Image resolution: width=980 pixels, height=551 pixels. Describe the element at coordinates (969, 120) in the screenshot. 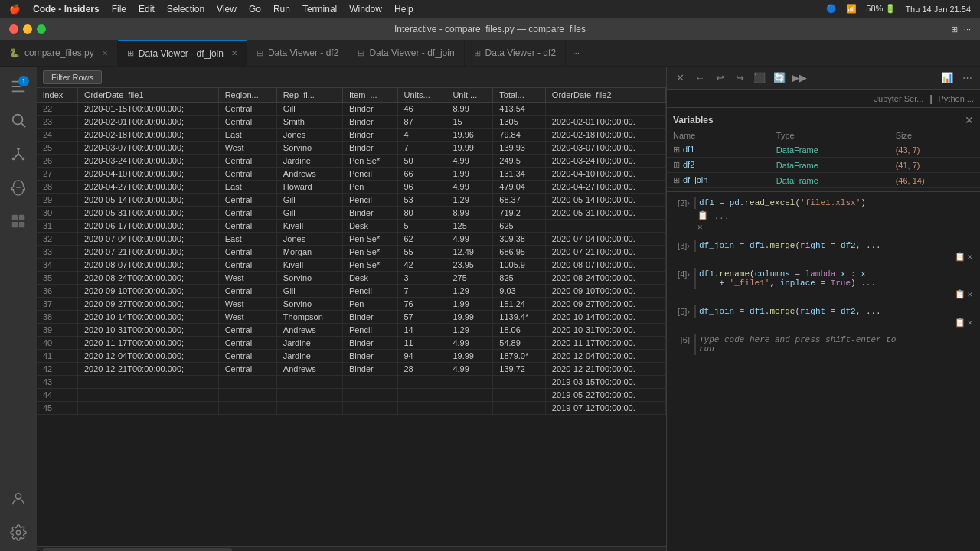

I see `variables-close-button: ✕` at that location.